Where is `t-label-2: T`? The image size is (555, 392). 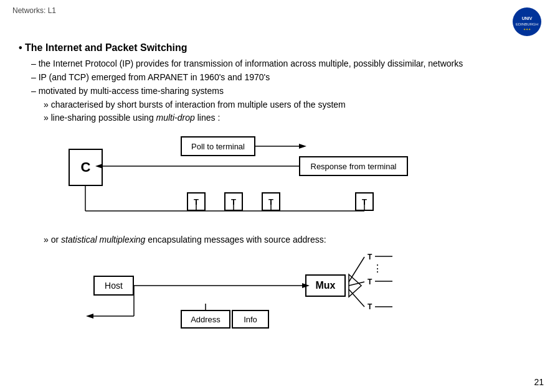 t-label-2: T is located at coordinates (370, 282).